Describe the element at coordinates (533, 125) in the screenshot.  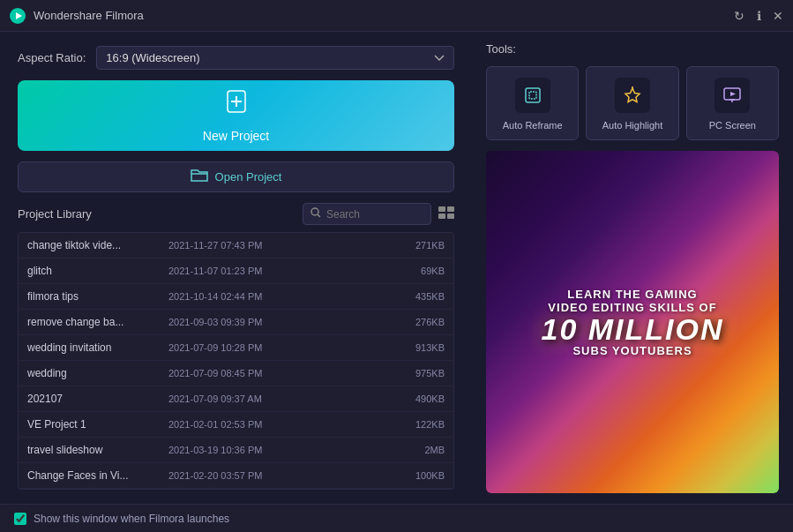
I see `auto-reframe-label: Auto Reframe` at that location.